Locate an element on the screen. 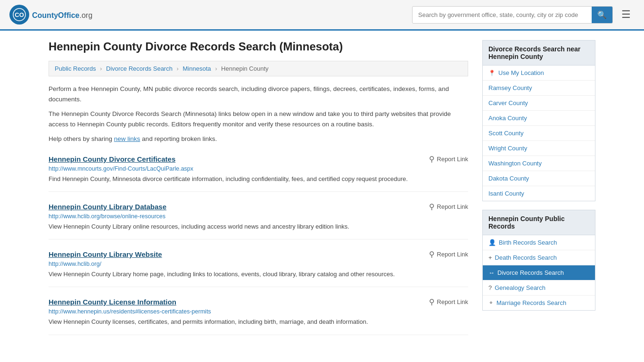 Image resolution: width=644 pixels, height=362 pixels. public-record-link-2: Divorce Records Search is located at coordinates (531, 272).